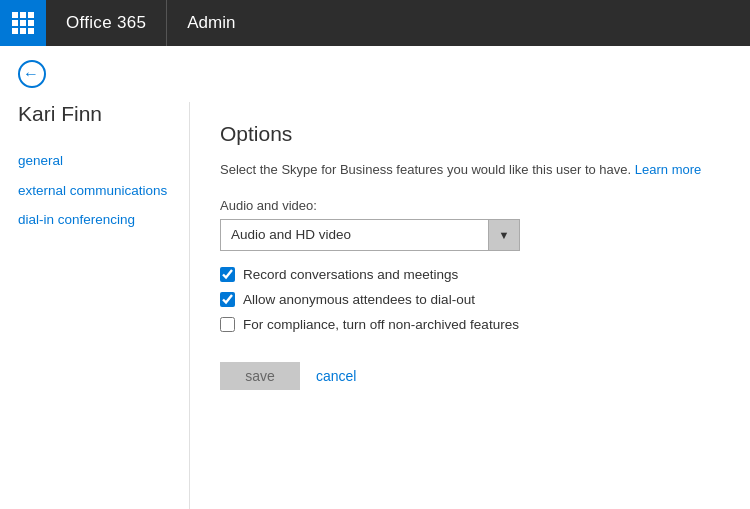 The image size is (750, 509). Describe the element at coordinates (104, 114) in the screenshot. I see `user-name: Kari Finn` at that location.